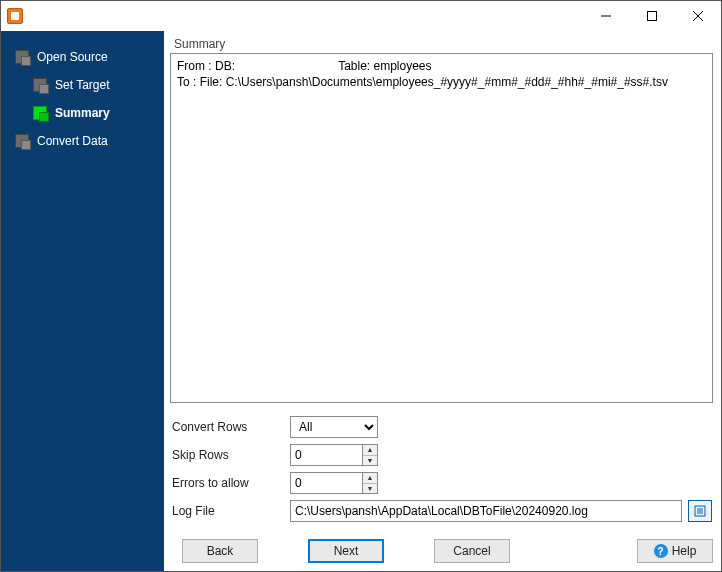  What do you see at coordinates (442, 82) in the screenshot?
I see `summary-line-to: To : File: C:\Users\pansh\Documents\empl…` at bounding box center [442, 82].